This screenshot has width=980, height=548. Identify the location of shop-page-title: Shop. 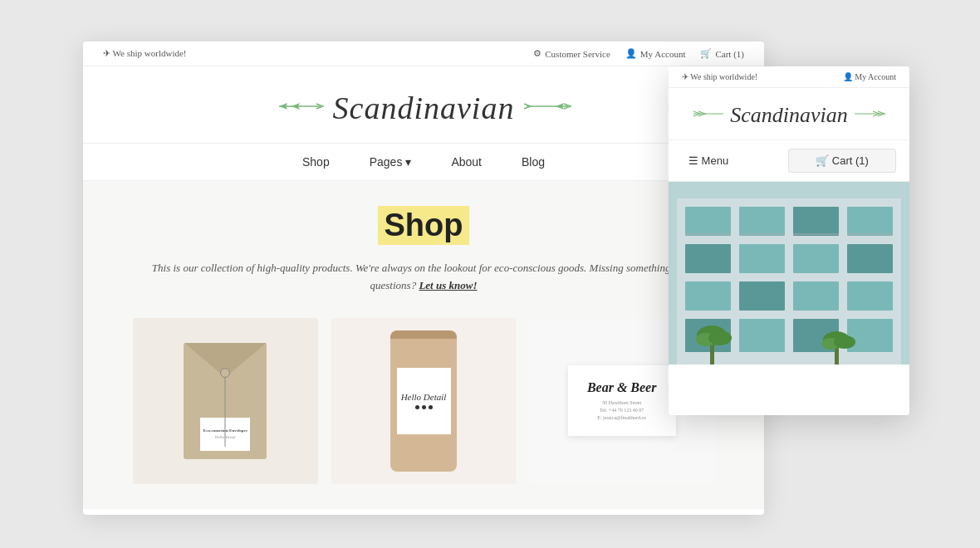
(424, 226).